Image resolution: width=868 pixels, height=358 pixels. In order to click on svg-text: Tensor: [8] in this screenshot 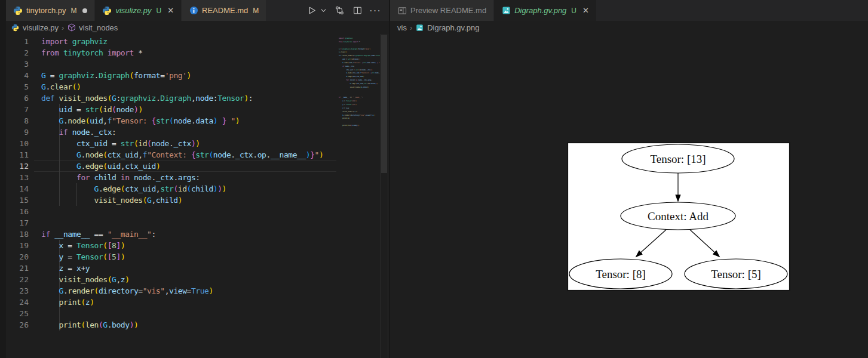, I will do `click(621, 274)`.